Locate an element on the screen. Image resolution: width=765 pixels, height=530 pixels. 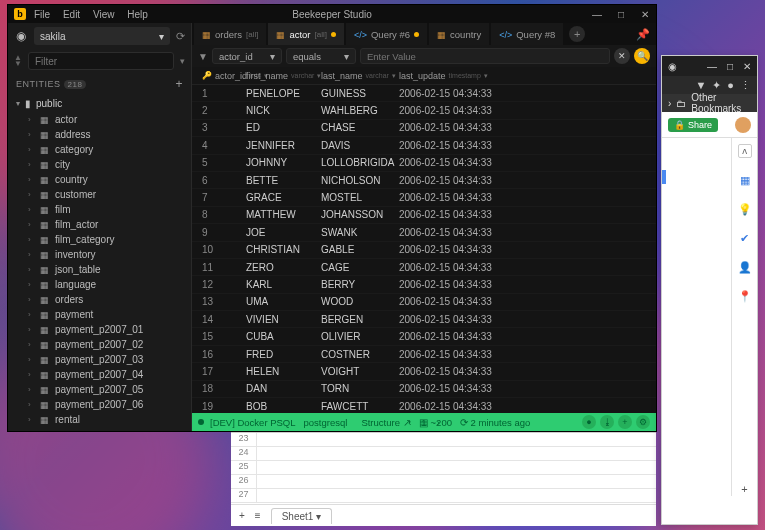
col-last-update: last_update is located at coordinates (422, 76).